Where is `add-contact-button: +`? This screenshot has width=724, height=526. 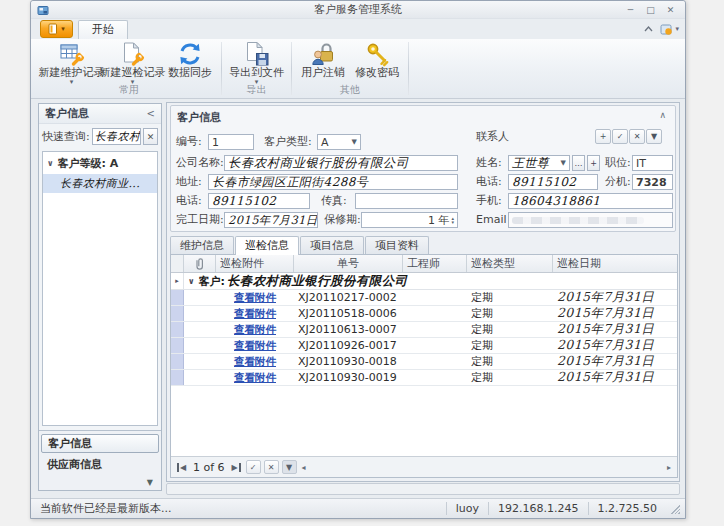 add-contact-button: + is located at coordinates (603, 136).